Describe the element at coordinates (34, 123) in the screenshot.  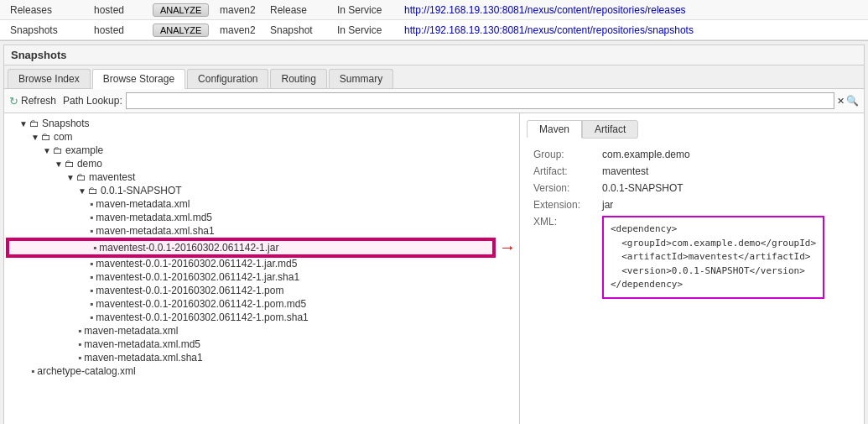
I see `folder-icon-snapshots: 🗀` at that location.